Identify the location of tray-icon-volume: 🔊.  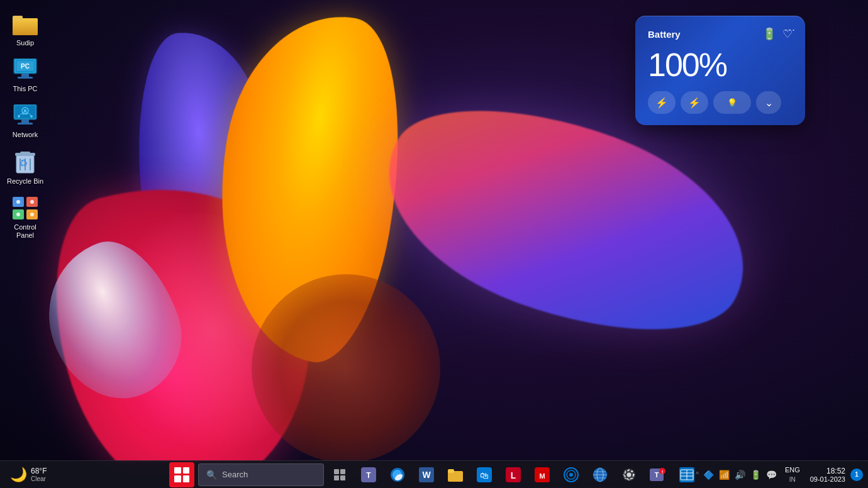
(740, 475).